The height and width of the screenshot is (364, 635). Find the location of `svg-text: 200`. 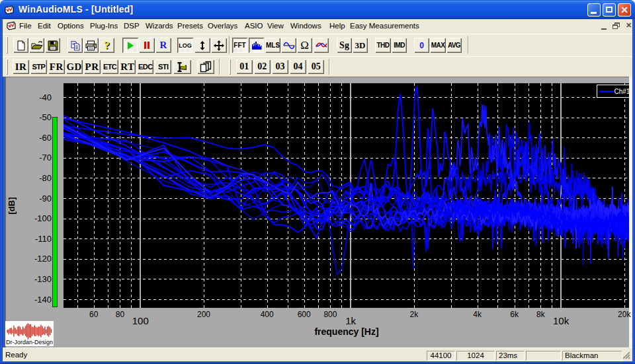

svg-text: 200 is located at coordinates (204, 314).